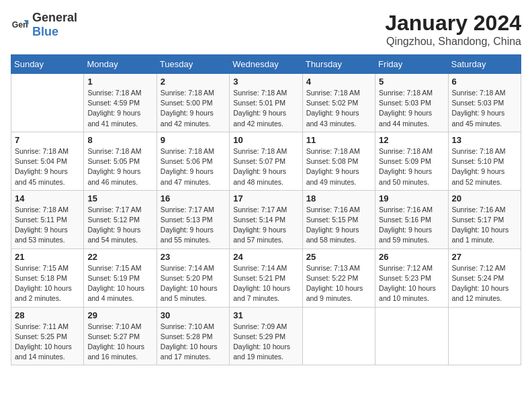  Describe the element at coordinates (120, 336) in the screenshot. I see `calendar-cell: 29Sunrise: 7:10 AM Sunset: 5:27 PM Dayli…` at that location.